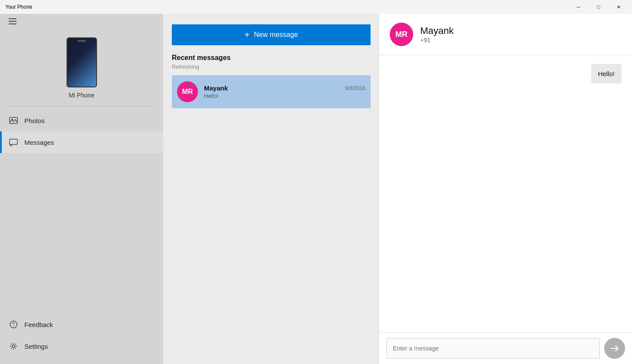  What do you see at coordinates (271, 67) in the screenshot?
I see `recent-messages-status: Refreshing` at bounding box center [271, 67].